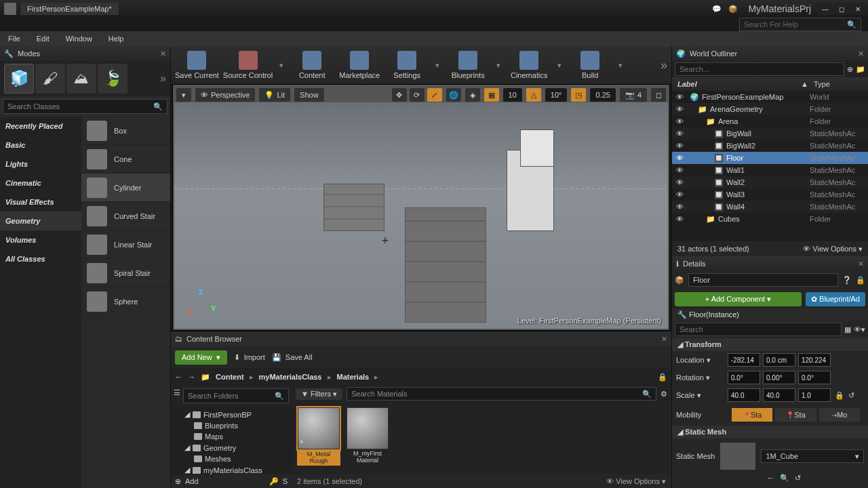 The width and height of the screenshot is (868, 488). I want to click on maximize-button: ◻, so click(842, 9).